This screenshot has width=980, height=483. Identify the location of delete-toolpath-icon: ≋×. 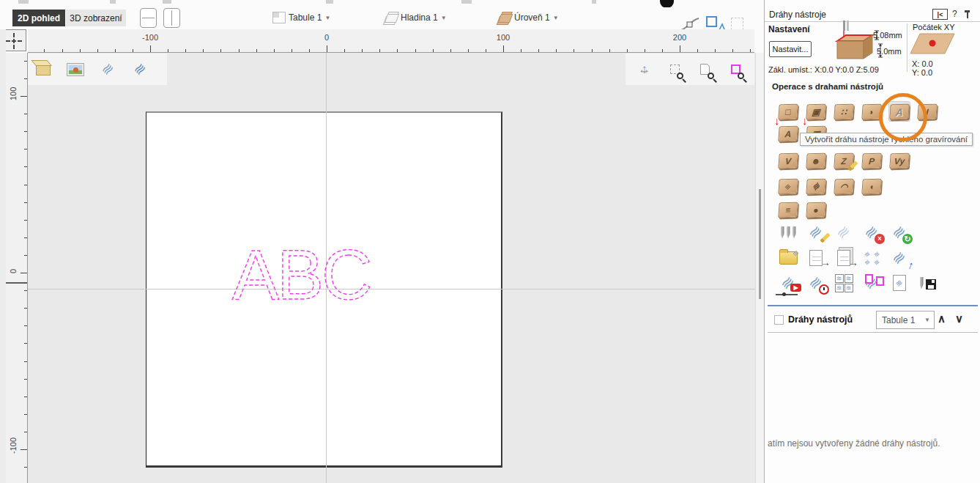
(872, 232).